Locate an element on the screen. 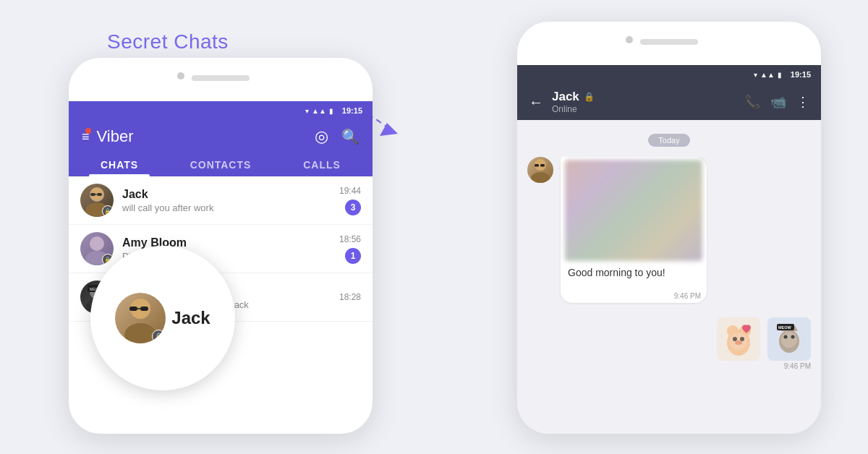 The width and height of the screenshot is (868, 454). phone-speaker-right is located at coordinates (669, 42).